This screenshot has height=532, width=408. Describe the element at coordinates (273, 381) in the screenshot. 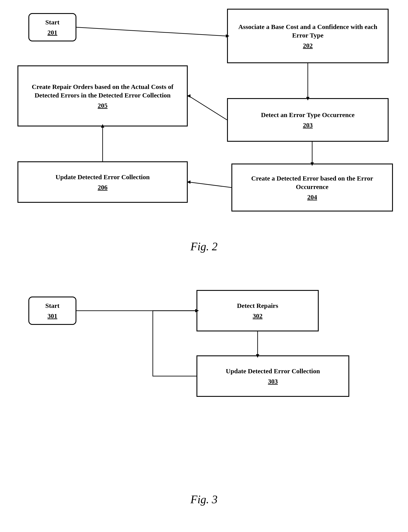

I see `ref-303: 303` at that location.